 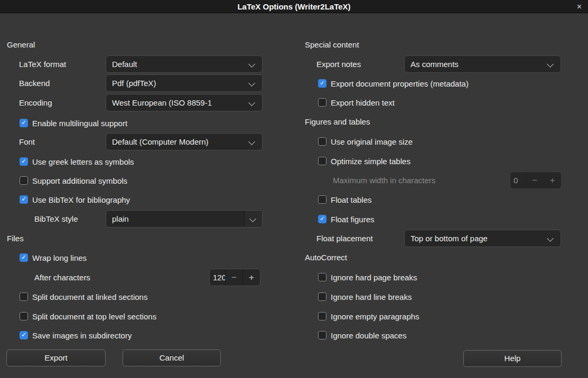 What do you see at coordinates (184, 83) in the screenshot?
I see `backend-dropdown: Pdf (pdfTeX)` at bounding box center [184, 83].